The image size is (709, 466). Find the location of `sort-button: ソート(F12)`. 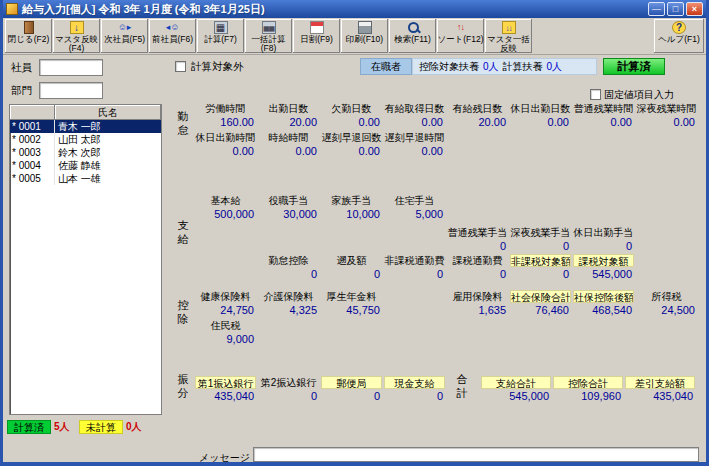

sort-button: ソート(F12) is located at coordinates (460, 36).